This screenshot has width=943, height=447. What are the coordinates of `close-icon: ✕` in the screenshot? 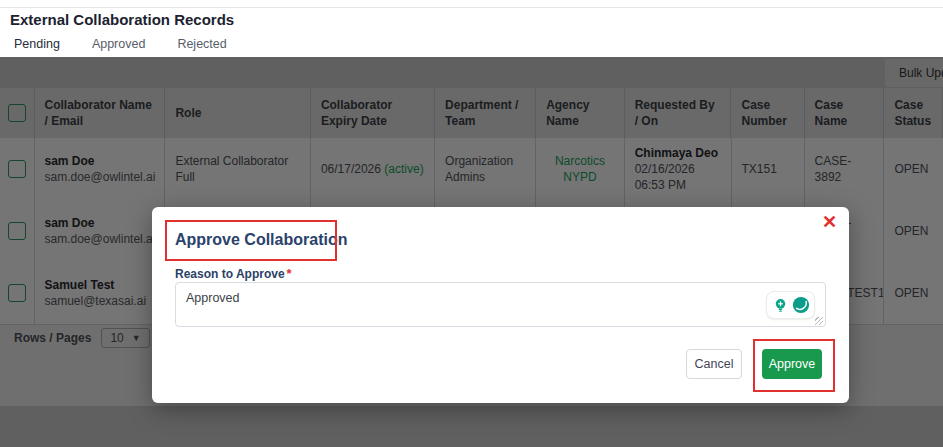 It's located at (830, 222).